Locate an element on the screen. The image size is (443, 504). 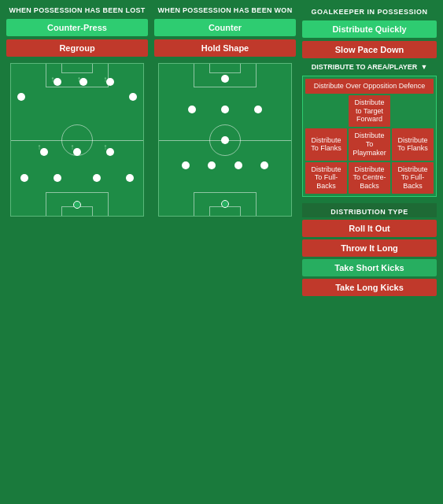
dist-centrebacks: Distribute To Centre-Backs is located at coordinates (370, 178).